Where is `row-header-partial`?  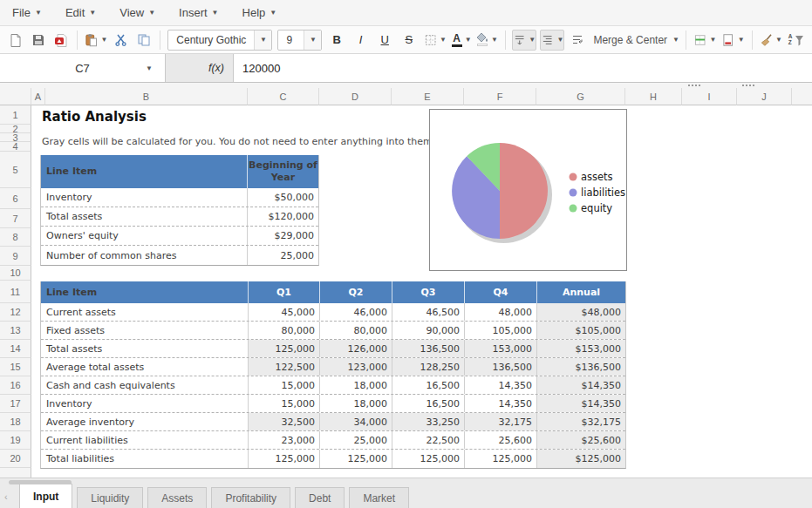 row-header-partial is located at coordinates (16, 472).